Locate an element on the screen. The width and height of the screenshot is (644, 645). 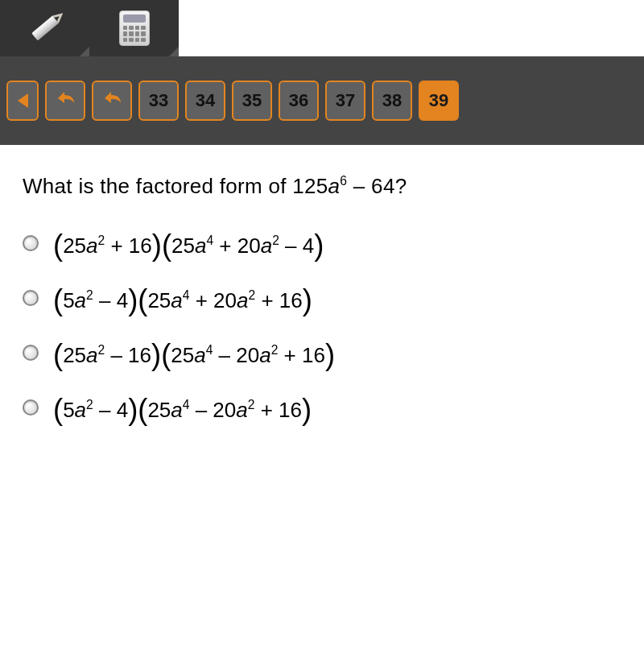
q-34: 34 is located at coordinates (205, 101).